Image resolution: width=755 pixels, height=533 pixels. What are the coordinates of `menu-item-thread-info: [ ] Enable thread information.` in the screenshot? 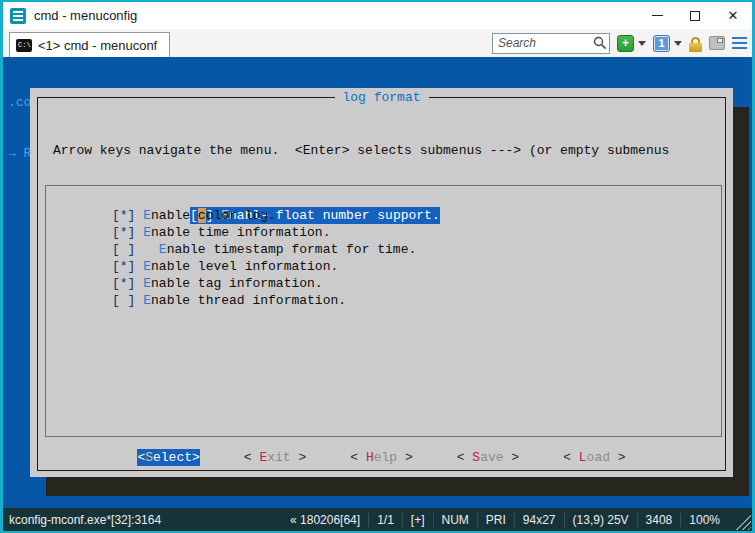 It's located at (416, 300).